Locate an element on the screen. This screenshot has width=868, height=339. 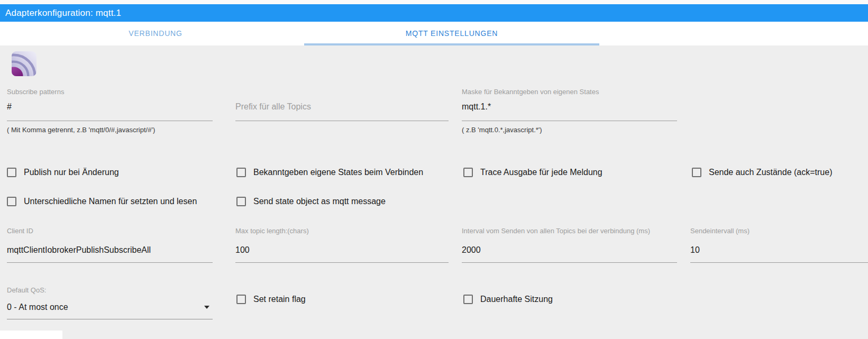
default-qos-value: 0 - At most once is located at coordinates (38, 307).